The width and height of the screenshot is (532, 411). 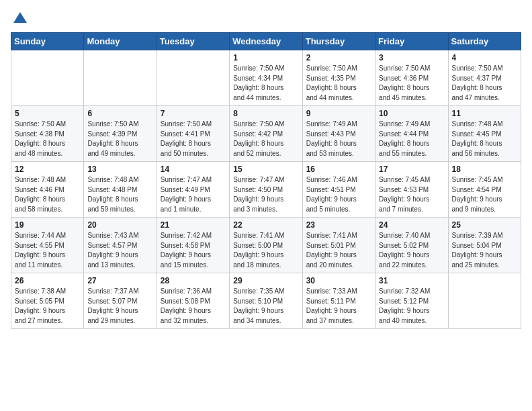 I want to click on day-info: Sunrise: 7:49 AM Sunset: 4:44 PM Dayligh…, so click(x=411, y=139).